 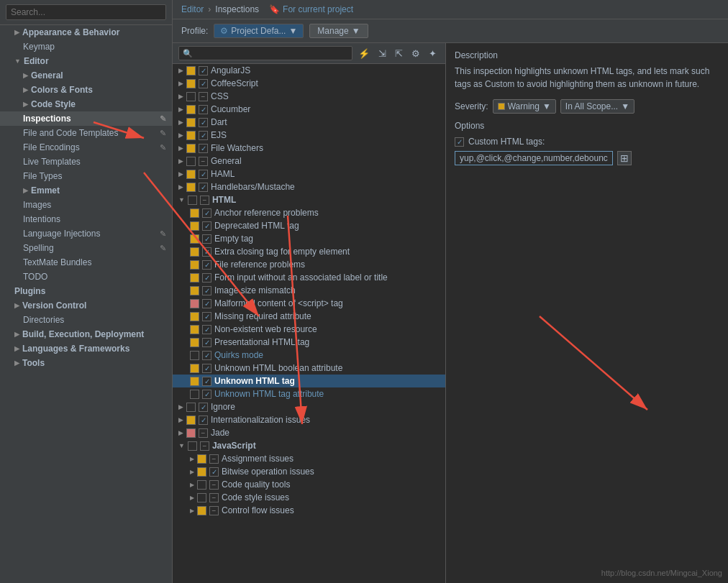 I want to click on item-empty-tag: Empty tag, so click(x=309, y=239).